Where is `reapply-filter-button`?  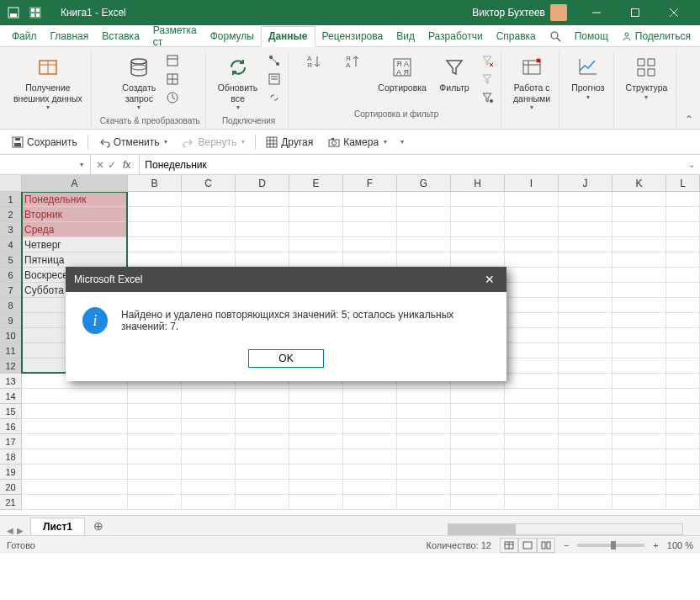
reapply-filter-button is located at coordinates (487, 79).